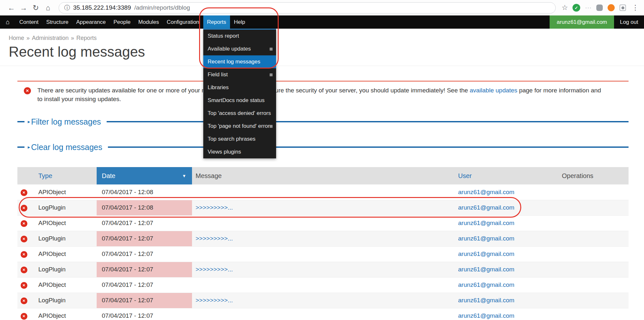  What do you see at coordinates (323, 147) in the screenshot?
I see `clear-log-messages-fieldset: ▸ Clear log messages` at bounding box center [323, 147].